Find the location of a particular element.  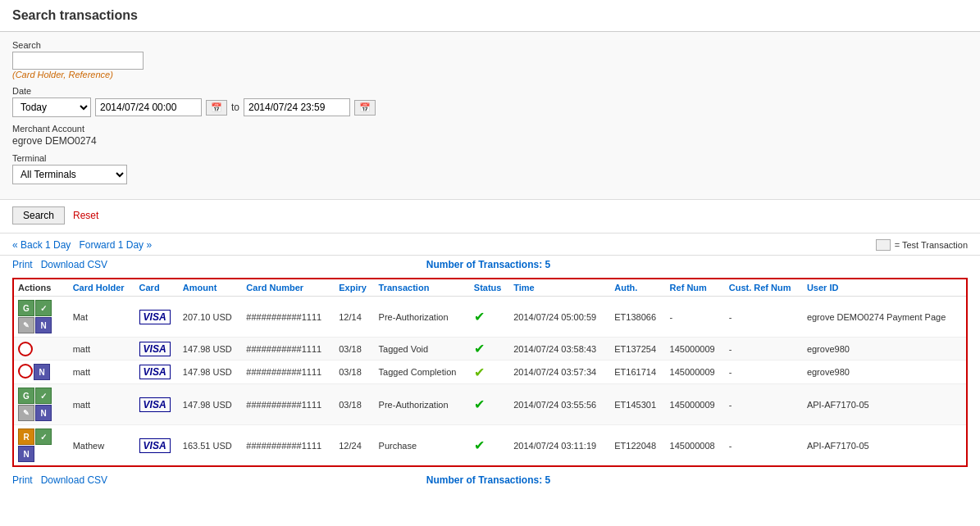

amount-cell: 163.51 USD is located at coordinates (211, 446).